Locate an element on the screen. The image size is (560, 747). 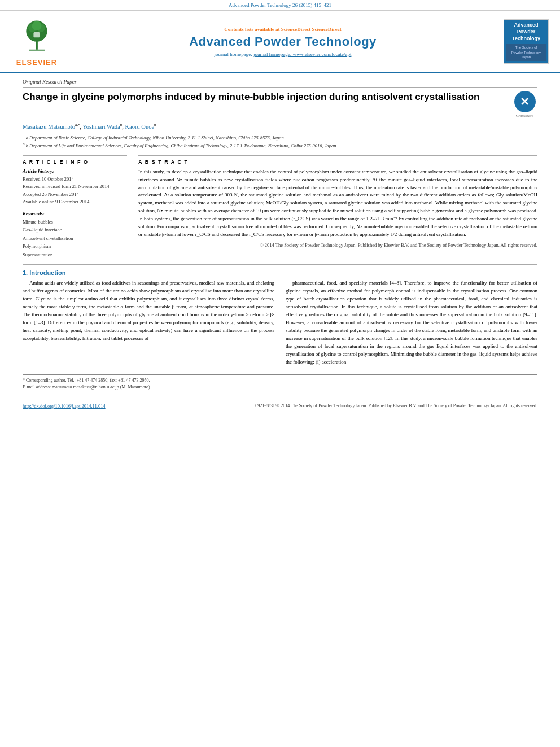
homepage-url: journal homepage: www.elsevier.com/locat… is located at coordinates (303, 54).